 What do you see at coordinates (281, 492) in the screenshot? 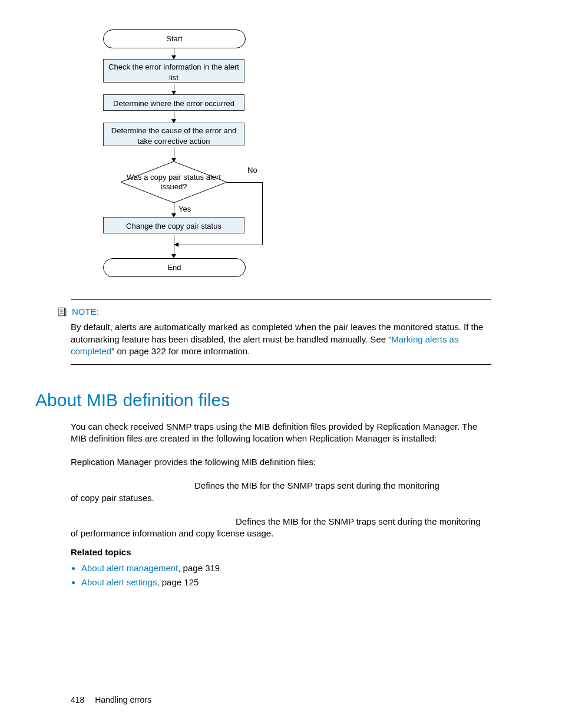
I see `mib-def-1: Defines the MIB for the SNMP traps sent …` at bounding box center [281, 492].